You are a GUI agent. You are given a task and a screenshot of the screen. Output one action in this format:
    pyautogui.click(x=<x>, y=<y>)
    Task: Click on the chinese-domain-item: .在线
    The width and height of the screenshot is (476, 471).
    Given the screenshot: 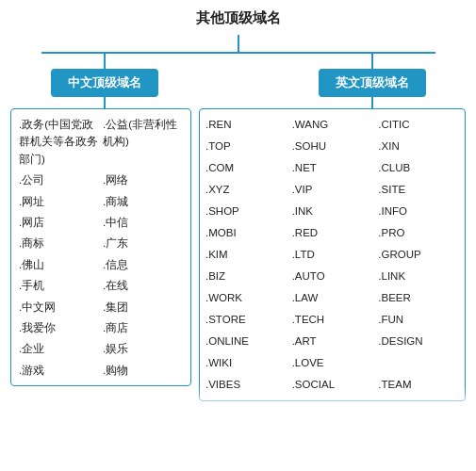 What is the action you would take?
    pyautogui.click(x=143, y=285)
    